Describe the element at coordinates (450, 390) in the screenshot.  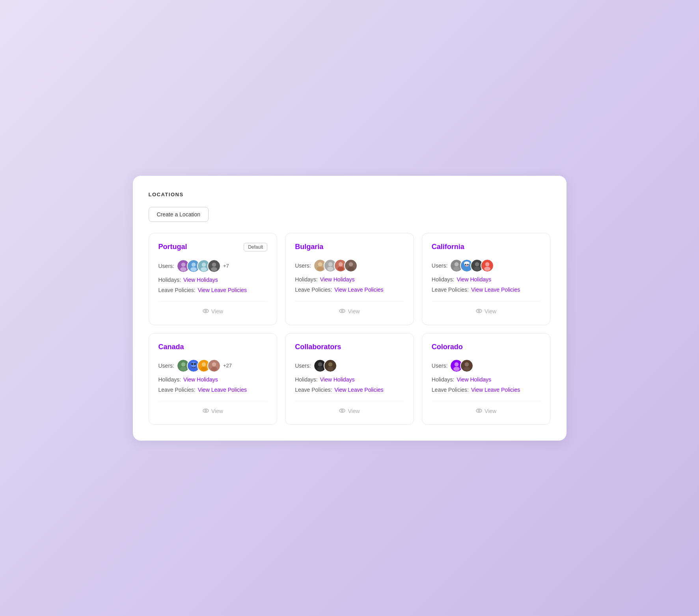
I see `leave-label: Leave Policies:` at that location.